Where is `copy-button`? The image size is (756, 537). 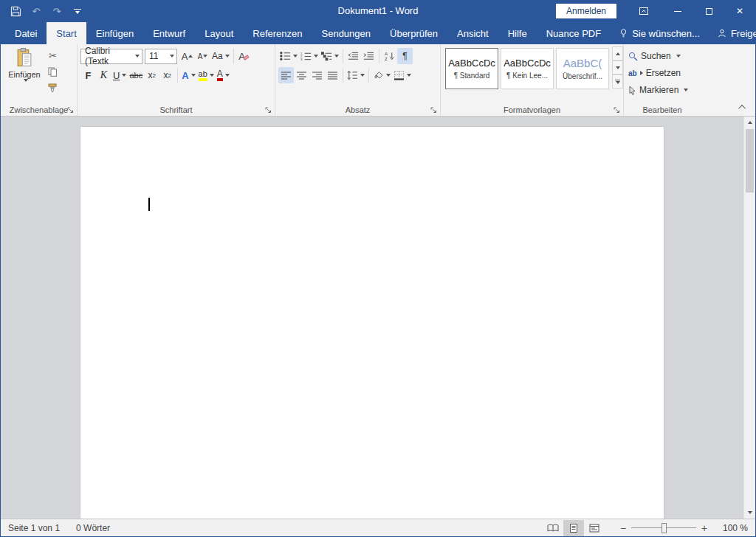
copy-button is located at coordinates (53, 72).